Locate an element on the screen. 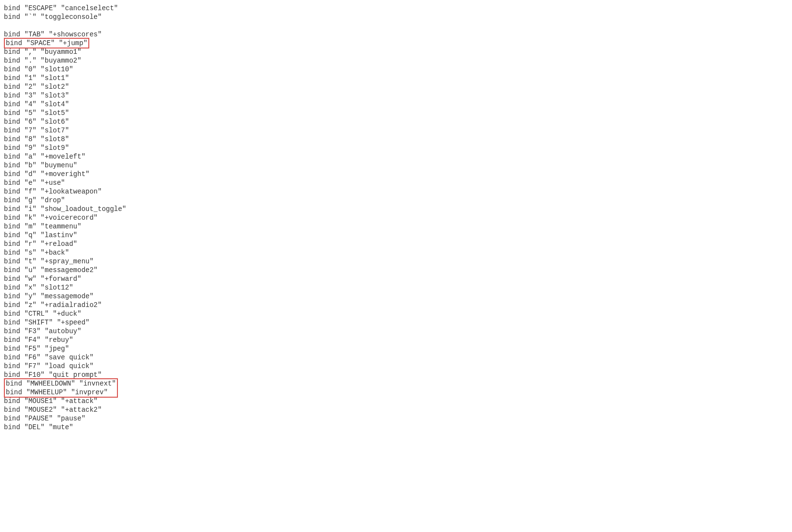 This screenshot has width=792, height=532. config-line: bind "TAB" "+showscores" is located at coordinates (398, 34).